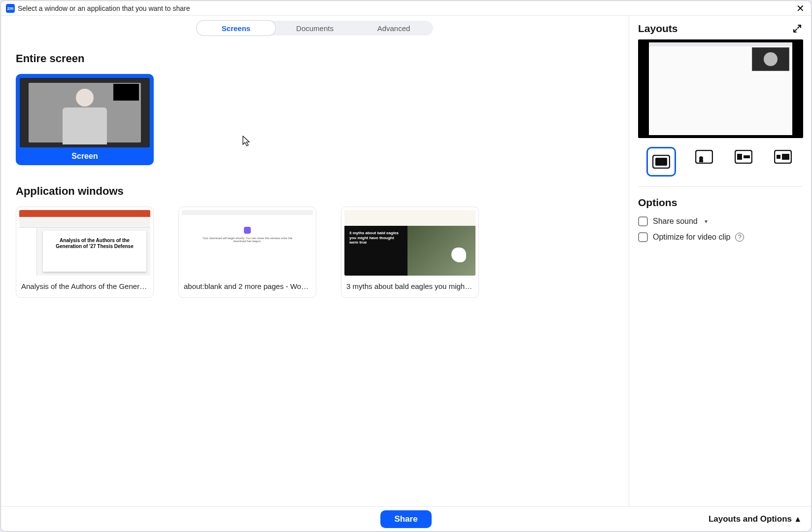  What do you see at coordinates (661, 162) in the screenshot?
I see `layout-option-full` at bounding box center [661, 162].